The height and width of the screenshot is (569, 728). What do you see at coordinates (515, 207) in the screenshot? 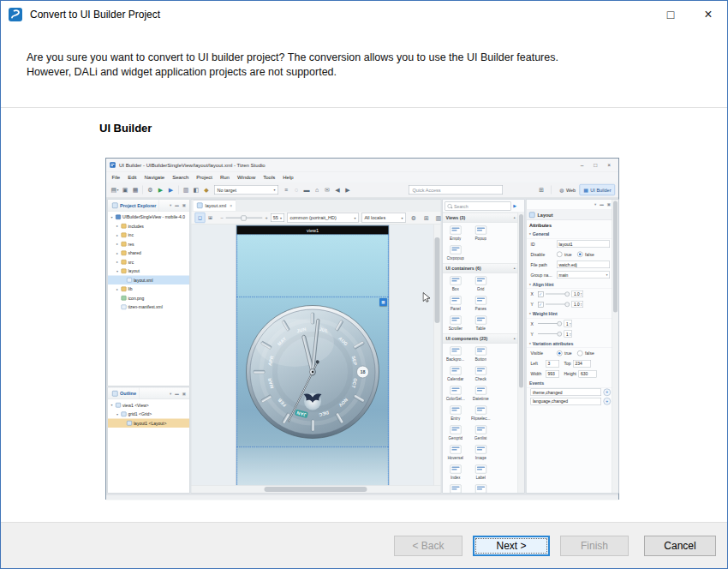
I see `palette-search-go-icon: ▶` at bounding box center [515, 207].